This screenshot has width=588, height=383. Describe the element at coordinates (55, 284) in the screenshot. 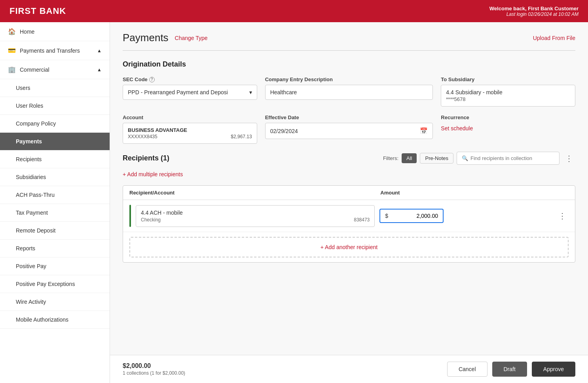

I see `sidebar-item-positive-pay-exceptions: Positive Pay Exceptions` at that location.